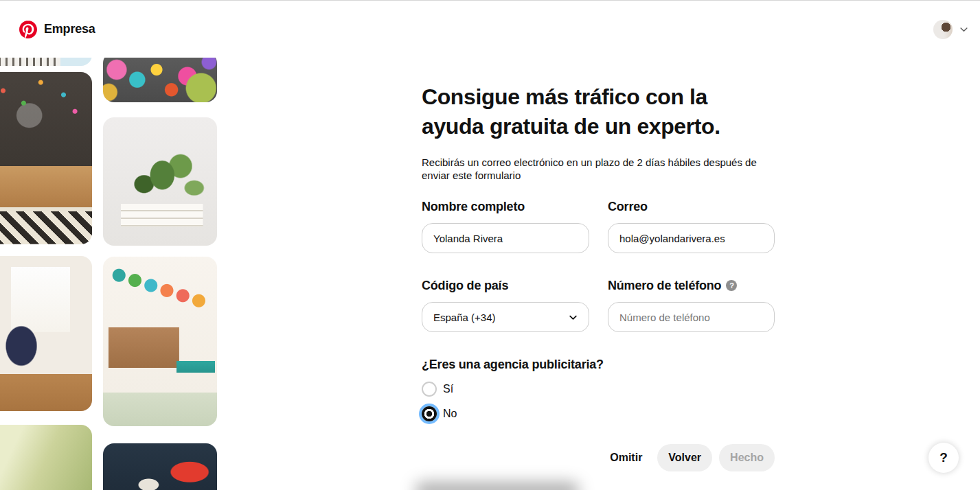  Describe the element at coordinates (505, 285) in the screenshot. I see `country-code-label: Código de país` at that location.